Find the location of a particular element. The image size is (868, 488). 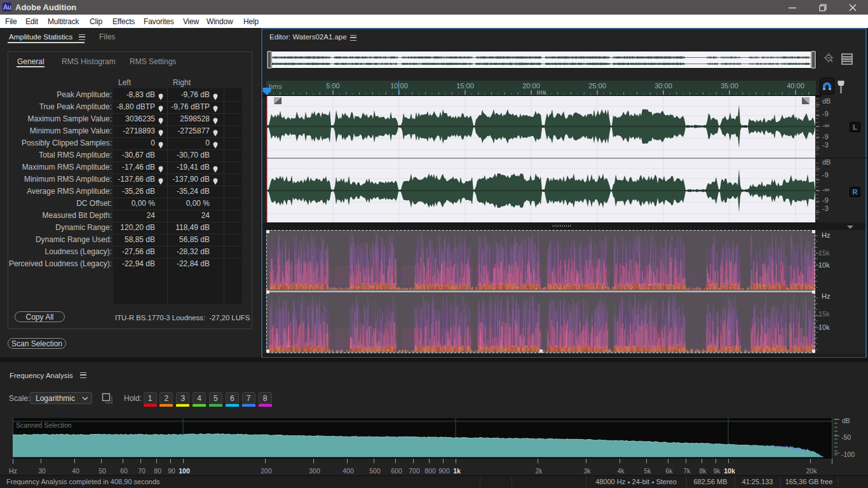

svg-text: 35:00 is located at coordinates (729, 86).